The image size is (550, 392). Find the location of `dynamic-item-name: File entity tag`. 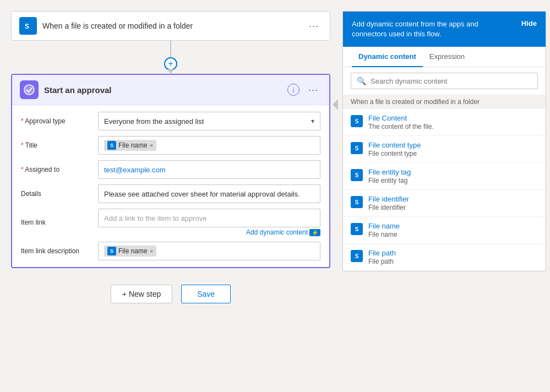

dynamic-item-name: File entity tag is located at coordinates (390, 172).